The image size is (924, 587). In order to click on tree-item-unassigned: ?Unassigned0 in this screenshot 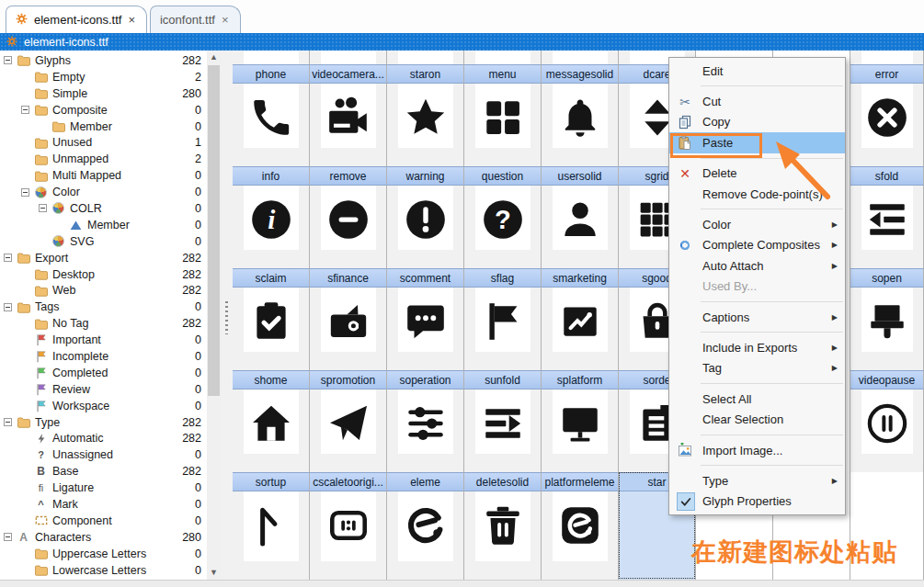, I will do `click(103, 455)`.